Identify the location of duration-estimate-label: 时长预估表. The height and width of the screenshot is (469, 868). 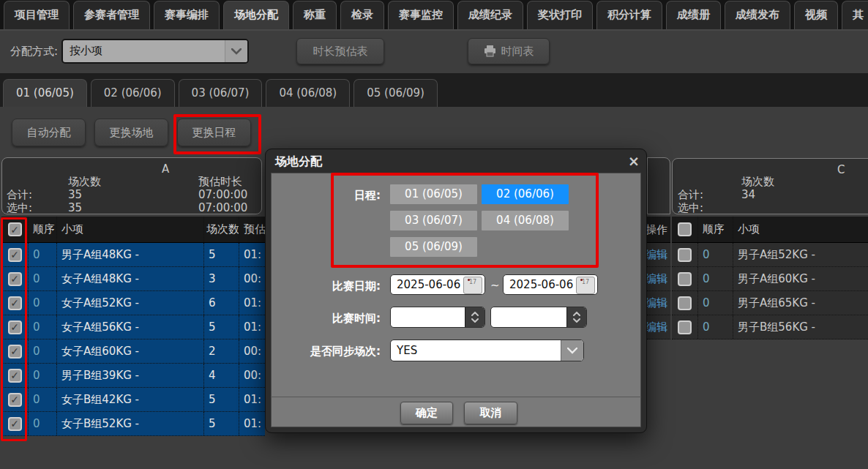
(341, 51).